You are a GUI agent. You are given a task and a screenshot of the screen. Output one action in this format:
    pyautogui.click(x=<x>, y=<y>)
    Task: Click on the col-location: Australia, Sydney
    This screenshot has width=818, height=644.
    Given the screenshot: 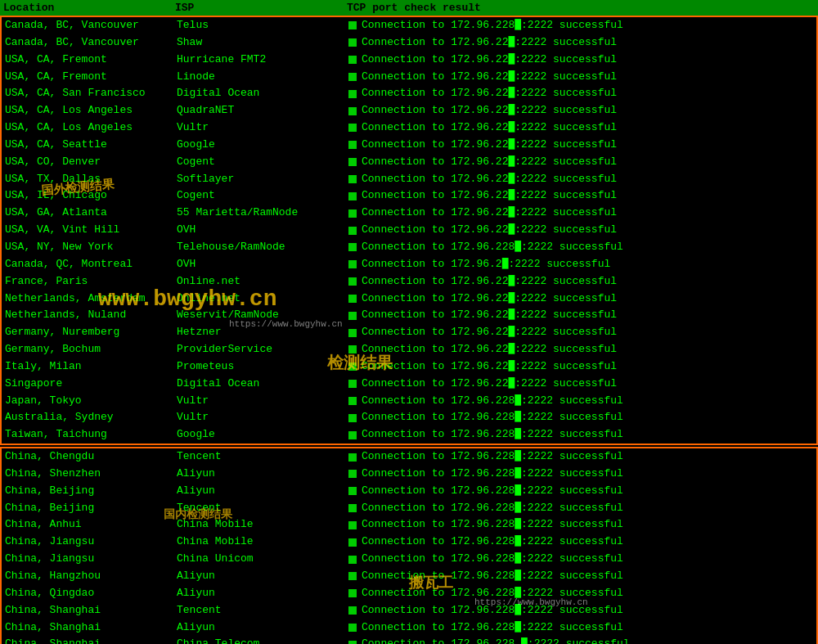 What is the action you would take?
    pyautogui.click(x=91, y=417)
    